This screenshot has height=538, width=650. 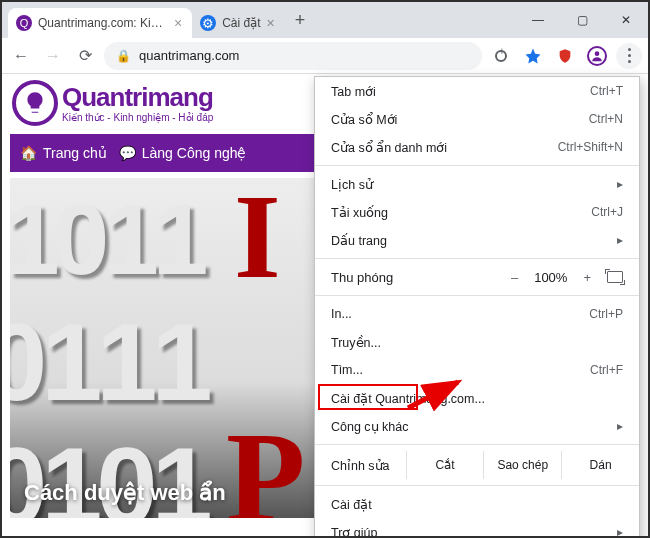 What do you see at coordinates (347, 370) in the screenshot?
I see `menu-label: Tìm...` at bounding box center [347, 370].